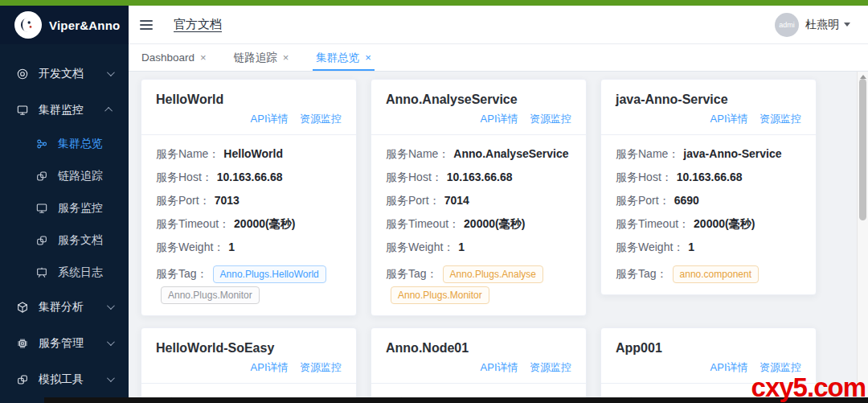 The height and width of the screenshot is (403, 868). What do you see at coordinates (64, 307) in the screenshot?
I see `sidebar-item-cluster-analysis: 集群分析` at bounding box center [64, 307].